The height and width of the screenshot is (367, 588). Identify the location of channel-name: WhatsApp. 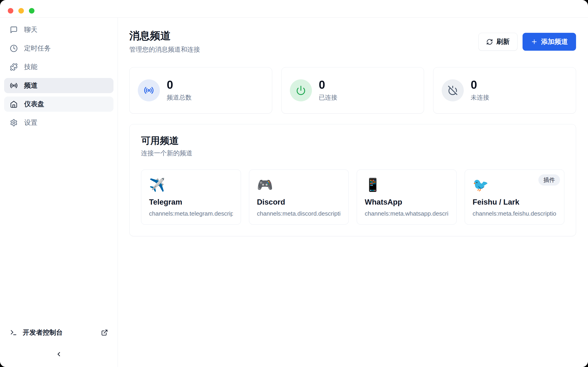
(407, 202).